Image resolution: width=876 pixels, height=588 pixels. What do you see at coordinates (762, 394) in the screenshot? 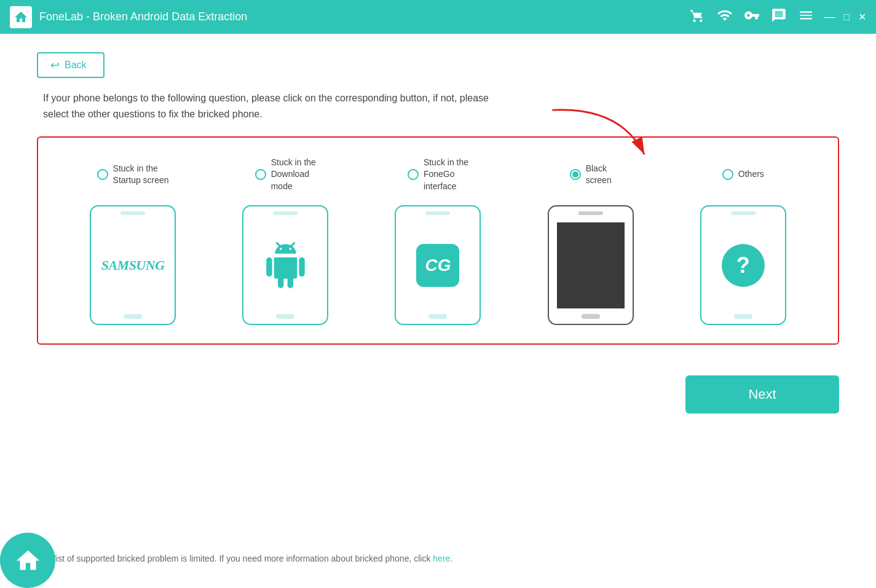
I see `next-button: Next` at bounding box center [762, 394].